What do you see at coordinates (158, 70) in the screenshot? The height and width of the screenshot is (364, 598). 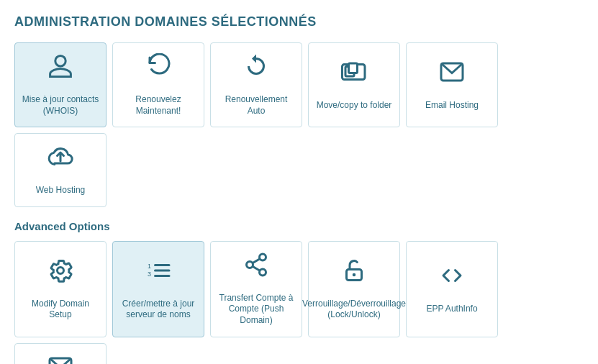 I see `refresh-icon` at bounding box center [158, 70].